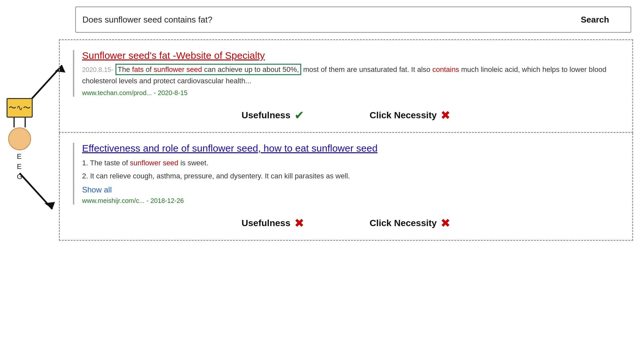 Image resolution: width=643 pixels, height=364 pixels. What do you see at coordinates (138, 69) in the screenshot?
I see `result-1-fats: fats` at bounding box center [138, 69].